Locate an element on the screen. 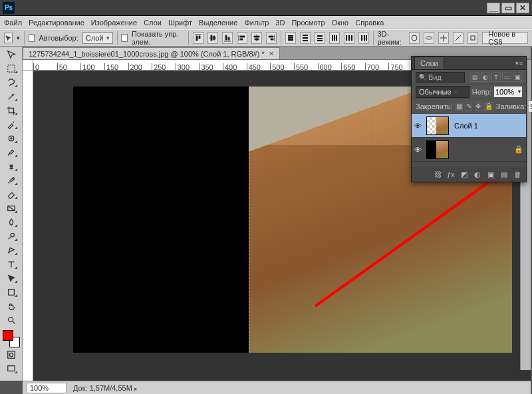 This screenshot has height=394, width=532. link-layers-icon: ⛓ is located at coordinates (438, 174).